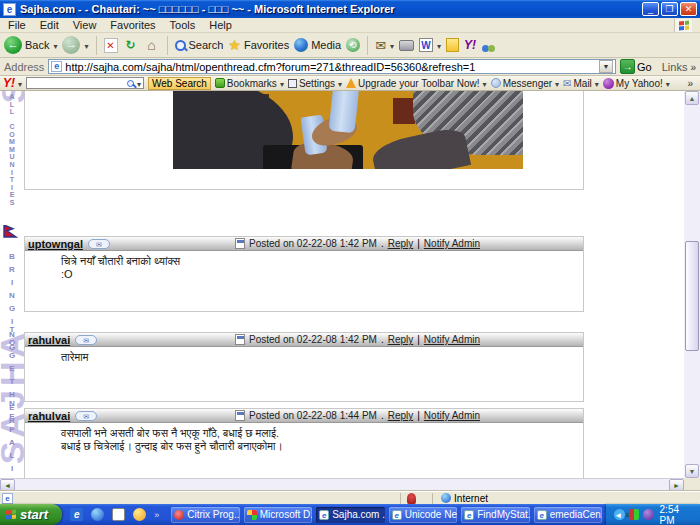  I want to click on mail-dropdown-icon, so click(392, 45).